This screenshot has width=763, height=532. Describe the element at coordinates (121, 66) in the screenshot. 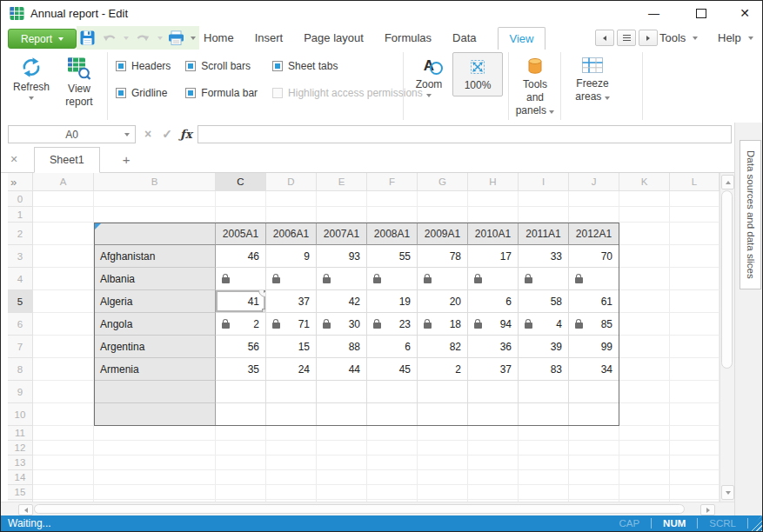

I see `checkbox-icon` at that location.